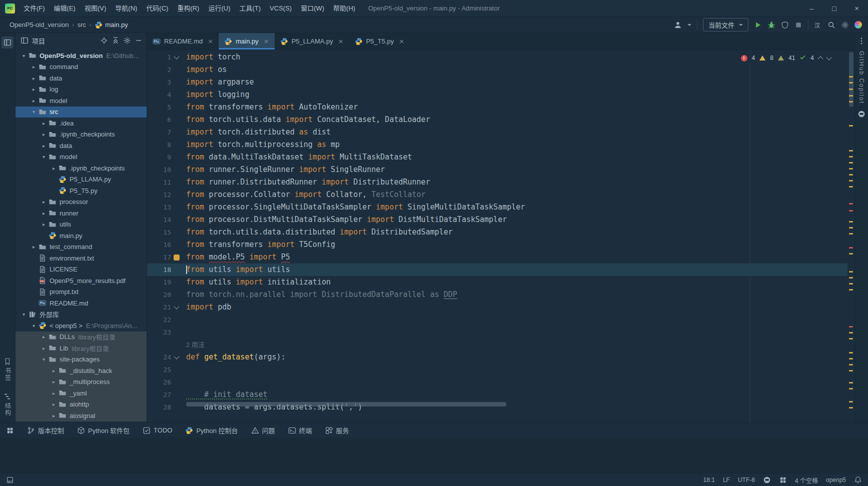 This screenshot has height=486, width=868. Describe the element at coordinates (81, 270) in the screenshot. I see `tree-item-license: LICENSE` at that location.